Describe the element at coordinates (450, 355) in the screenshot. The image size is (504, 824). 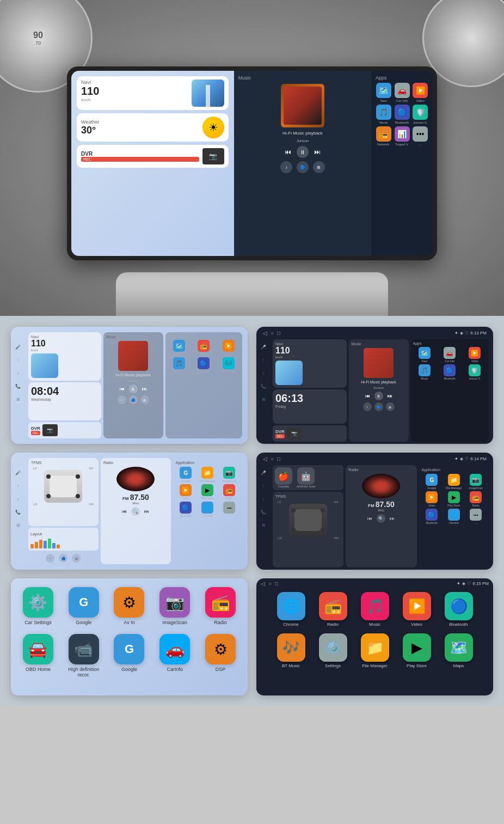
I see `dark-app-carinfo: 🚗 Car Info` at that location.